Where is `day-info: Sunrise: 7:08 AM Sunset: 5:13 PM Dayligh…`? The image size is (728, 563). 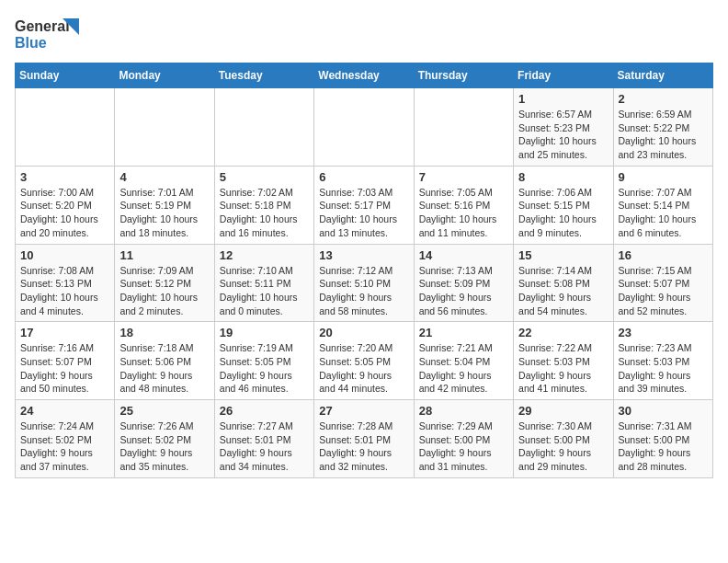 day-info: Sunrise: 7:08 AM Sunset: 5:13 PM Dayligh… is located at coordinates (64, 291).